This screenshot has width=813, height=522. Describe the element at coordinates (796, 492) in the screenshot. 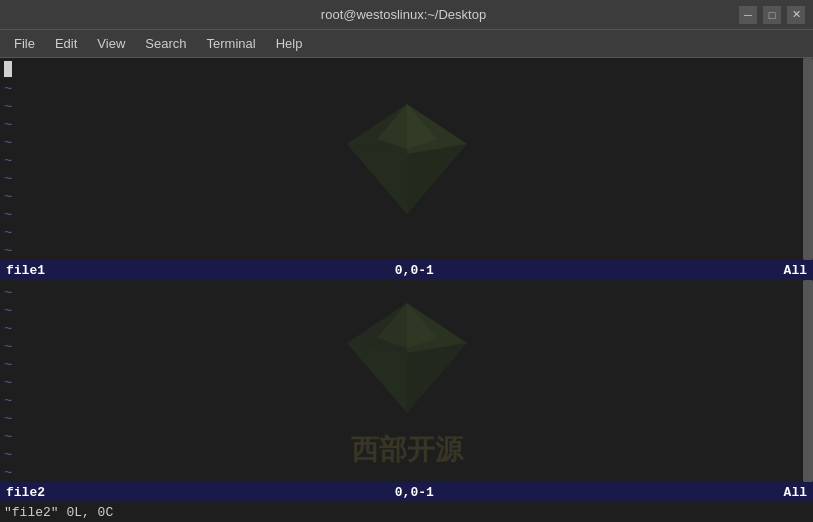

I see `status-scroll-bottom: All` at that location.